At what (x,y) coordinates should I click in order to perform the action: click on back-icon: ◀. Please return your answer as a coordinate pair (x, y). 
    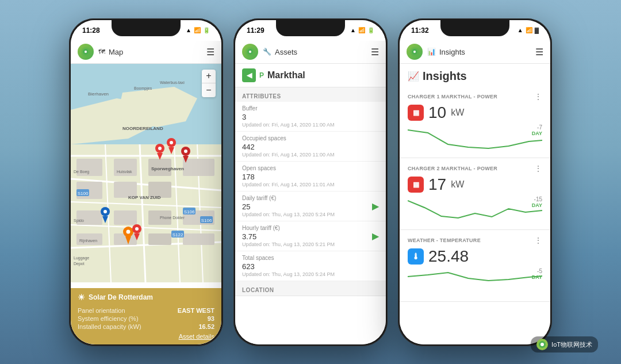
    Looking at the image, I should click on (250, 75).